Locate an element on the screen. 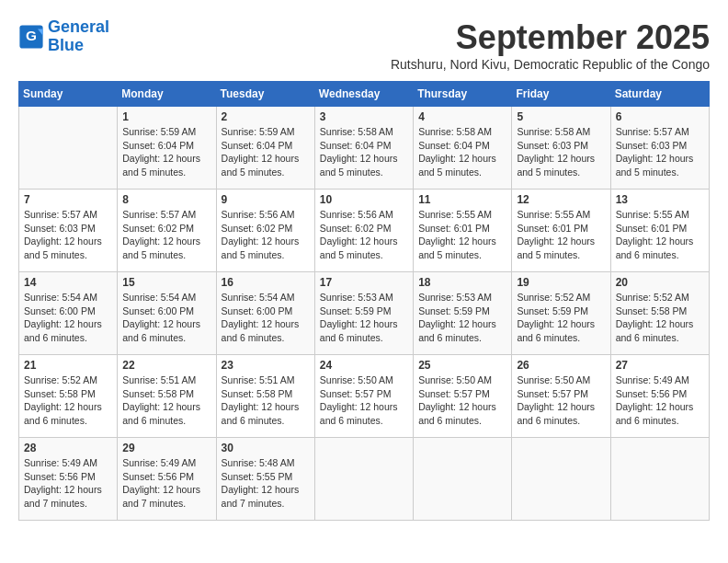 The image size is (728, 563). svg-text: G is located at coordinates (31, 35).